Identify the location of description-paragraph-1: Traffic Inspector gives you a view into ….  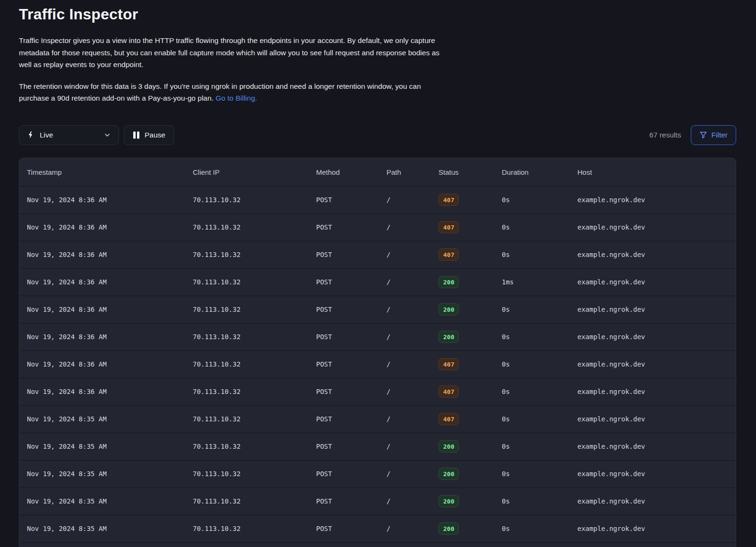
(233, 53).